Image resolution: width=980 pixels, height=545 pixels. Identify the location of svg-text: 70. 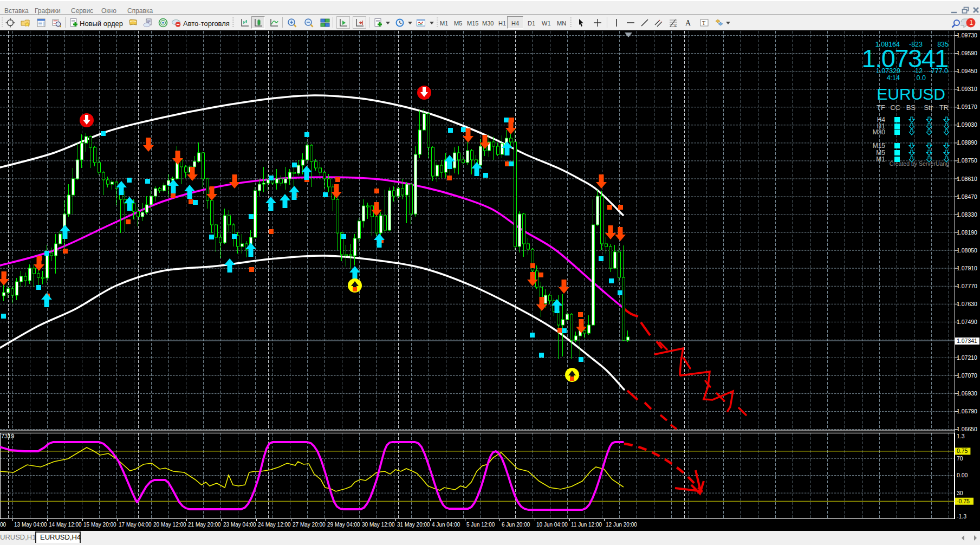
(960, 458).